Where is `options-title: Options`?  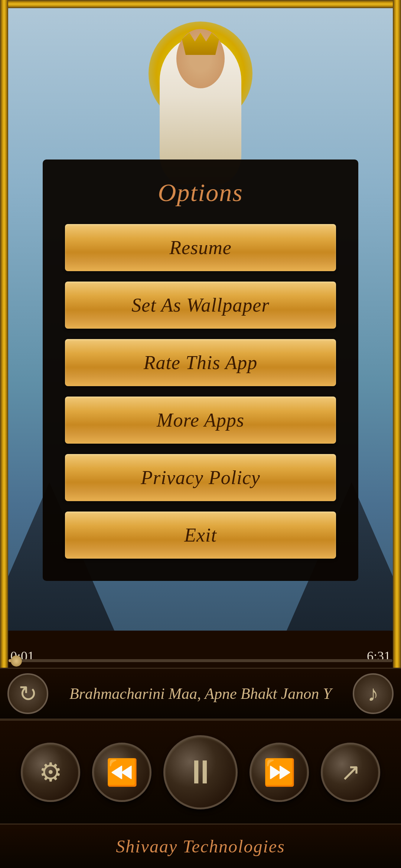
options-title: Options is located at coordinates (200, 193).